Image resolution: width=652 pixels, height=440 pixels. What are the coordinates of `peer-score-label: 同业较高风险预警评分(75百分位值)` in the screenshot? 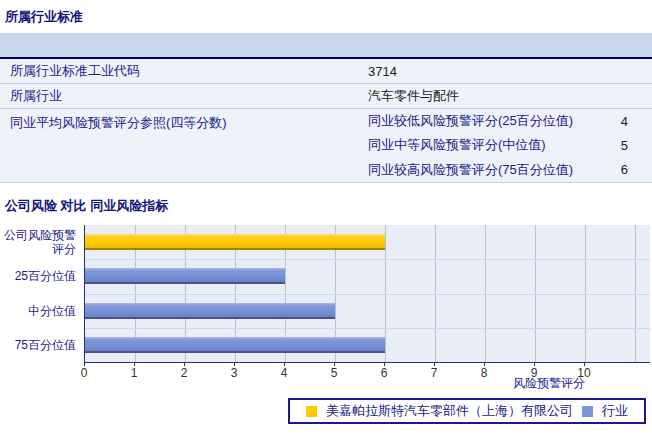 It's located at (470, 170).